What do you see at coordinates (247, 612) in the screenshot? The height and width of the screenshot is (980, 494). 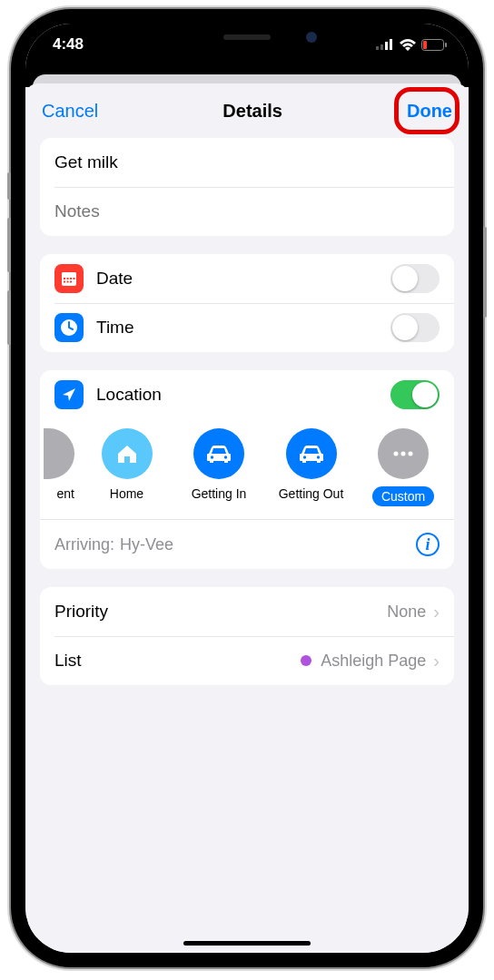 I see `priority-row: Priority None ›` at bounding box center [247, 612].